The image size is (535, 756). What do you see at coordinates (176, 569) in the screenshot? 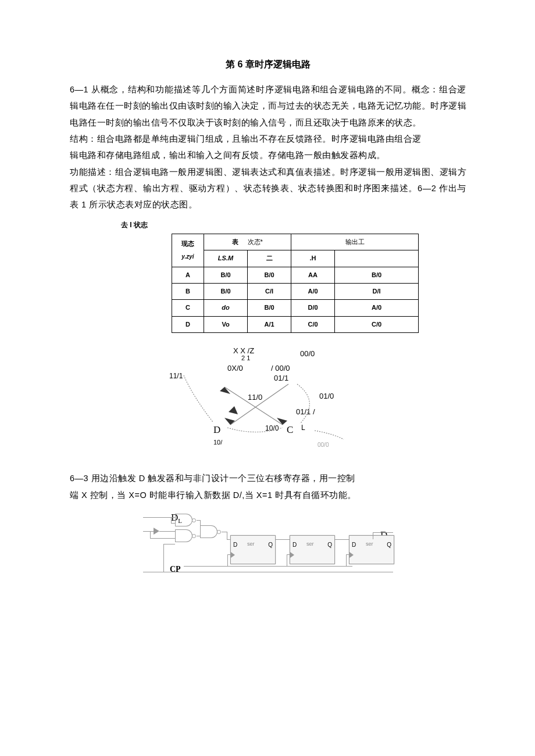
I see `clock-label-cp: CP` at bounding box center [176, 569].